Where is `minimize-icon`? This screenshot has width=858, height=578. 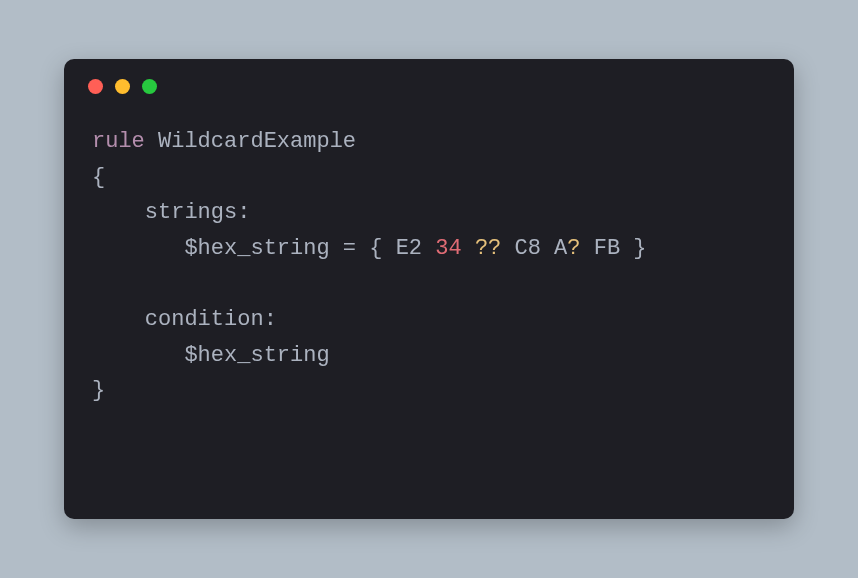 minimize-icon is located at coordinates (122, 86).